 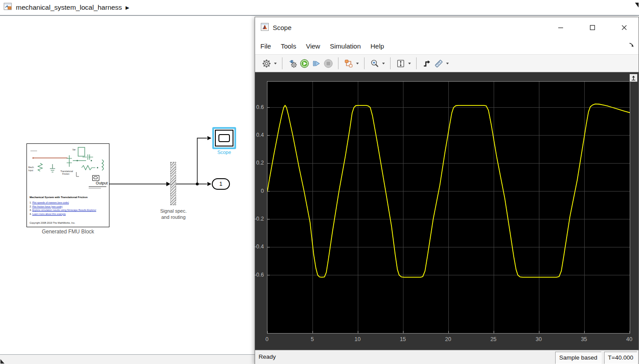 What do you see at coordinates (267, 339) in the screenshot?
I see `x-tick-label: 0` at bounding box center [267, 339].